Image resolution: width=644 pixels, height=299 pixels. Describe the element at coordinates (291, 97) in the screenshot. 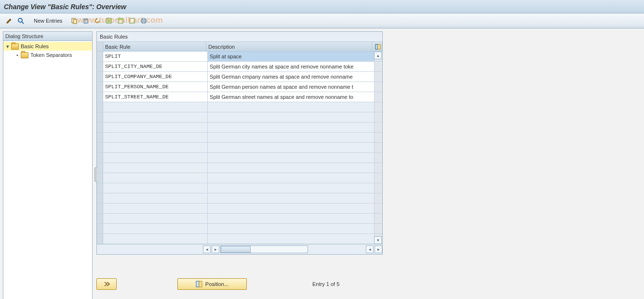

I see `cell-description: Split German street names at space and r…` at that location.